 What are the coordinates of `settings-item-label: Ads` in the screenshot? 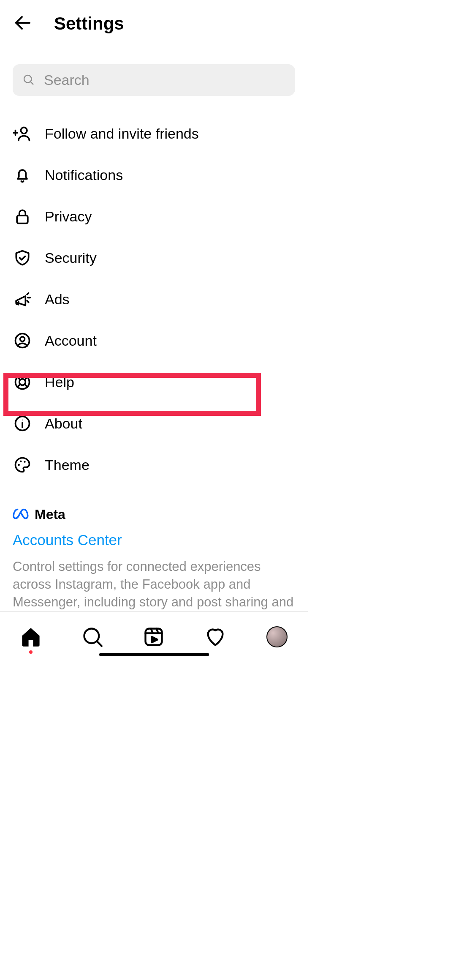 It's located at (57, 299).